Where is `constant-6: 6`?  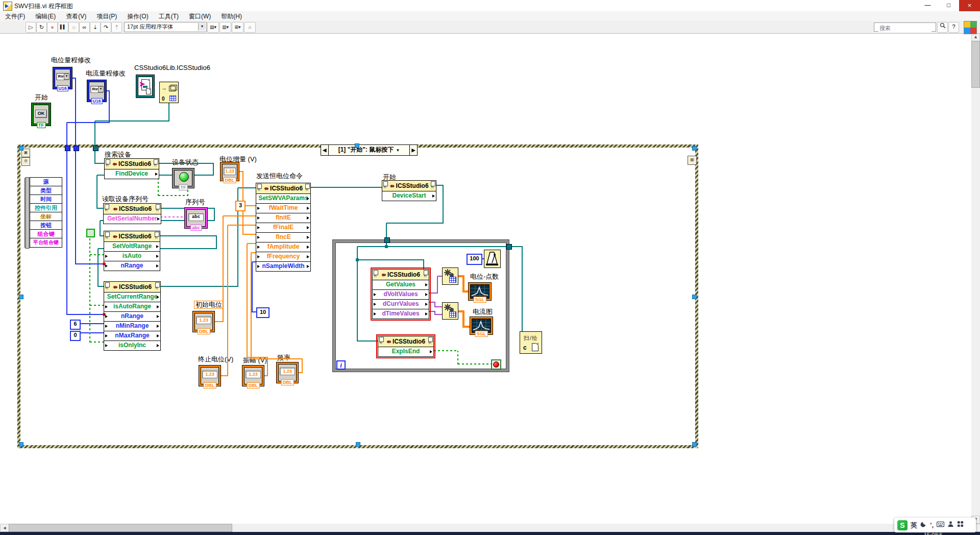
constant-6: 6 is located at coordinates (76, 325).